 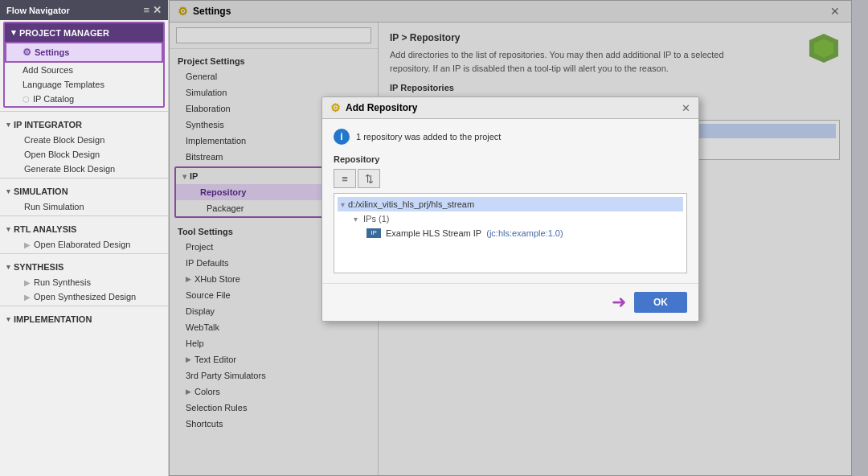 What do you see at coordinates (510, 137) in the screenshot?
I see `dialog-info-row: i 1 repository was added to the project` at bounding box center [510, 137].